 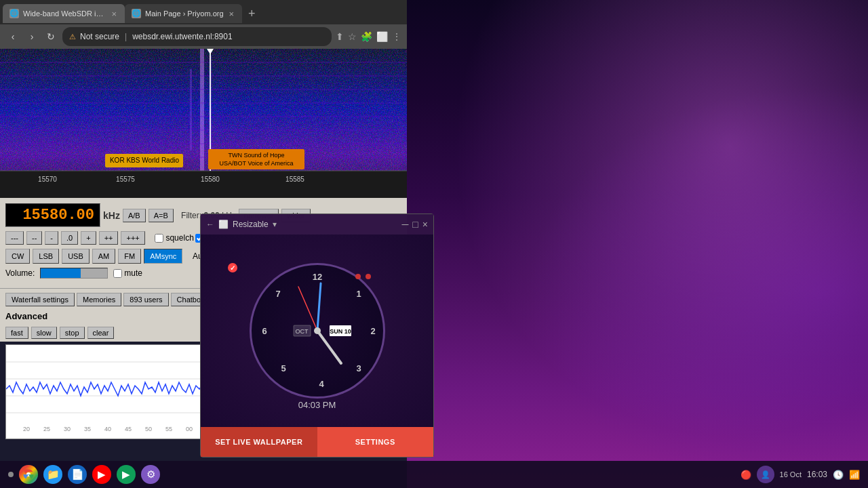 I want to click on browser-window: 🌐 Wide-band WebSDR in Ensc... × 🌐 Main P…, so click(x=203, y=24).